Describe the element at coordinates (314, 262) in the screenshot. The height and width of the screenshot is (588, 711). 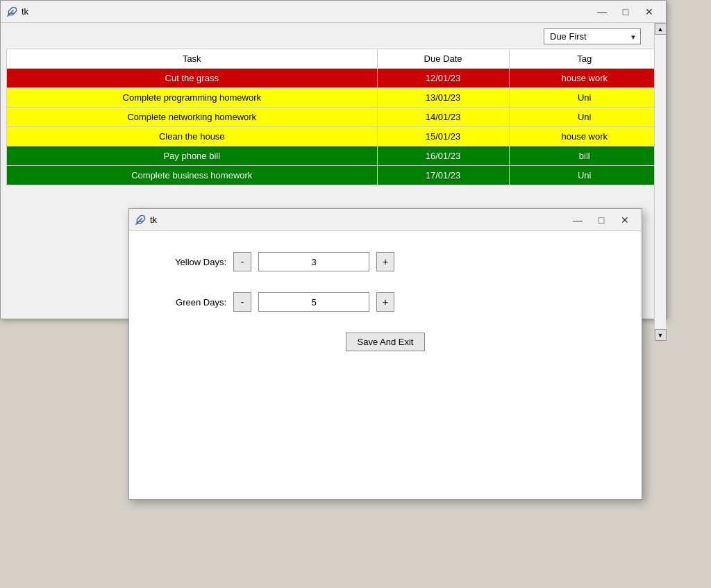
I see `yellow-days-input` at that location.